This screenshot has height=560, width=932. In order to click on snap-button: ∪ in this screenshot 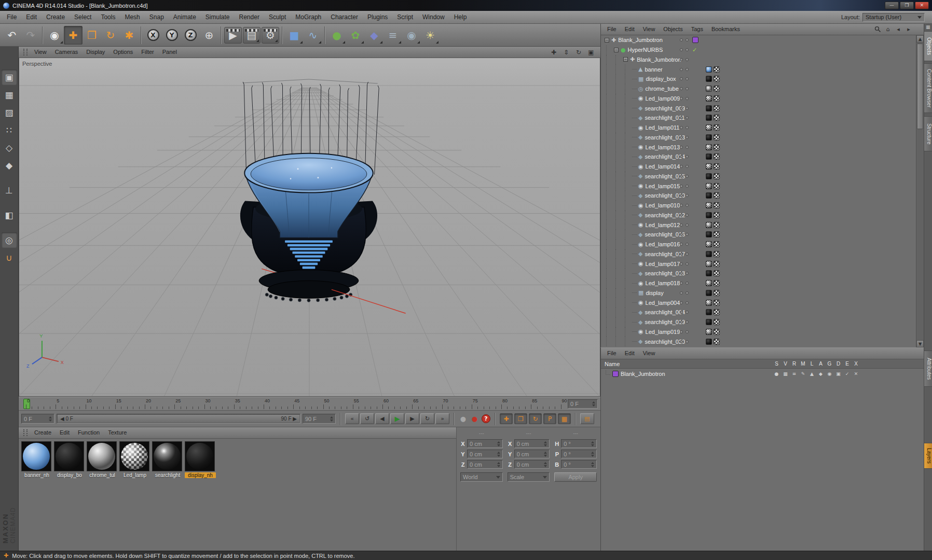, I will do `click(9, 258)`.